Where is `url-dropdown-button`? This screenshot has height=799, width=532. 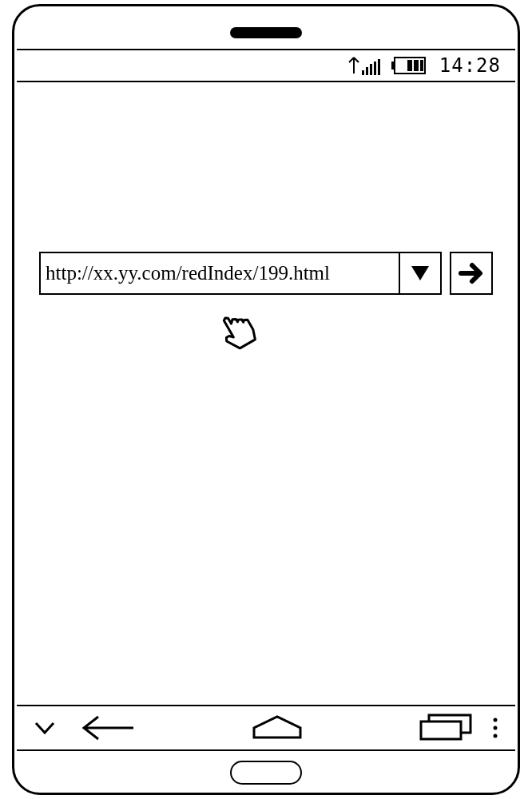 url-dropdown-button is located at coordinates (419, 273).